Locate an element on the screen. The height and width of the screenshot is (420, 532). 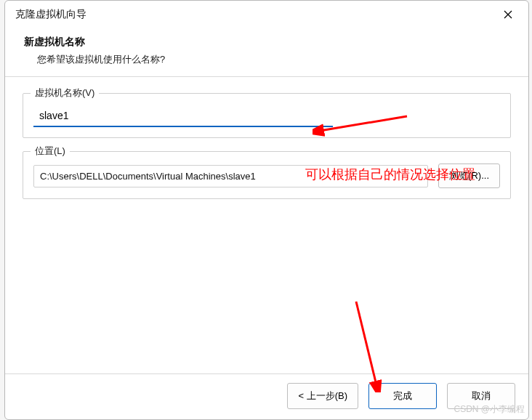
vm-name-group: 虚拟机名称(V) is located at coordinates (267, 116).